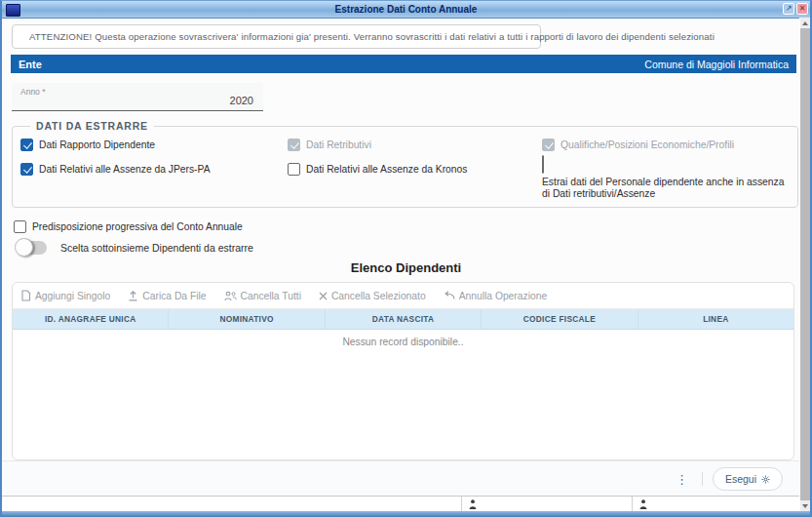 The height and width of the screenshot is (517, 812). I want to click on aggiungi-singolo-button: Aggiungi Singolo, so click(65, 296).